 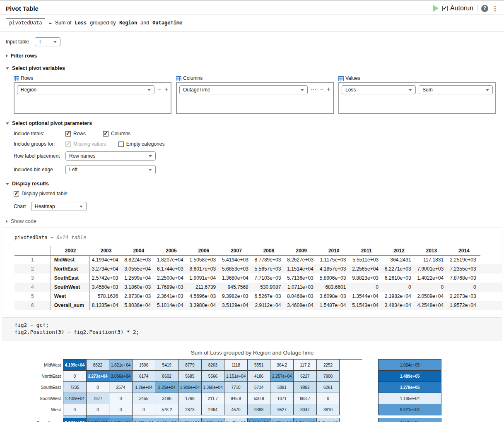 What do you see at coordinates (399, 305) in the screenshot?
I see `table-cell: 3.4834e+04` at bounding box center [399, 305].